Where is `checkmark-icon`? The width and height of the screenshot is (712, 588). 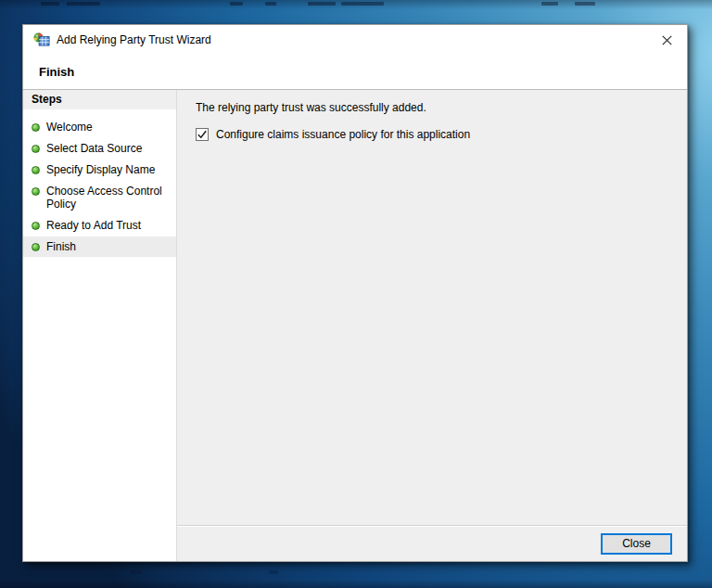 checkmark-icon is located at coordinates (202, 134).